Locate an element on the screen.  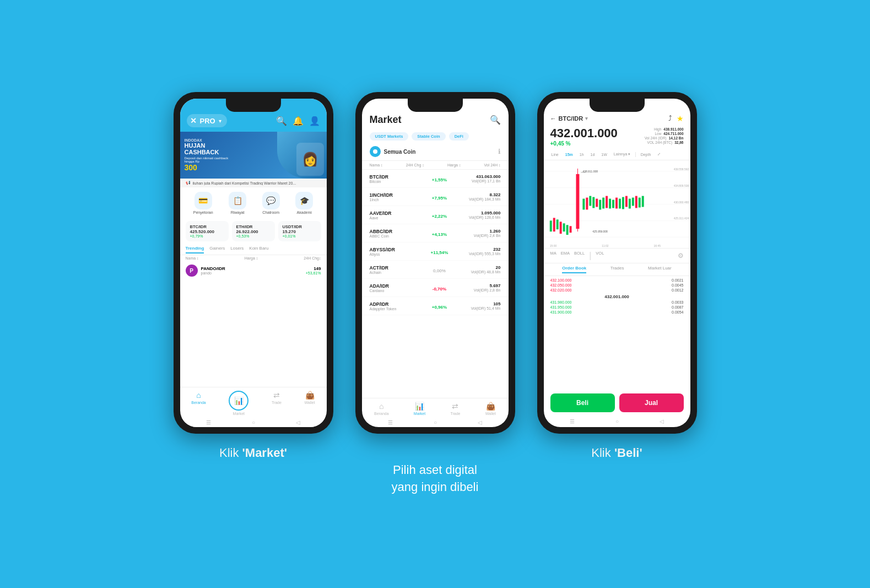
p3-back-button: ← BTC/IDR ▾ is located at coordinates (570, 118).